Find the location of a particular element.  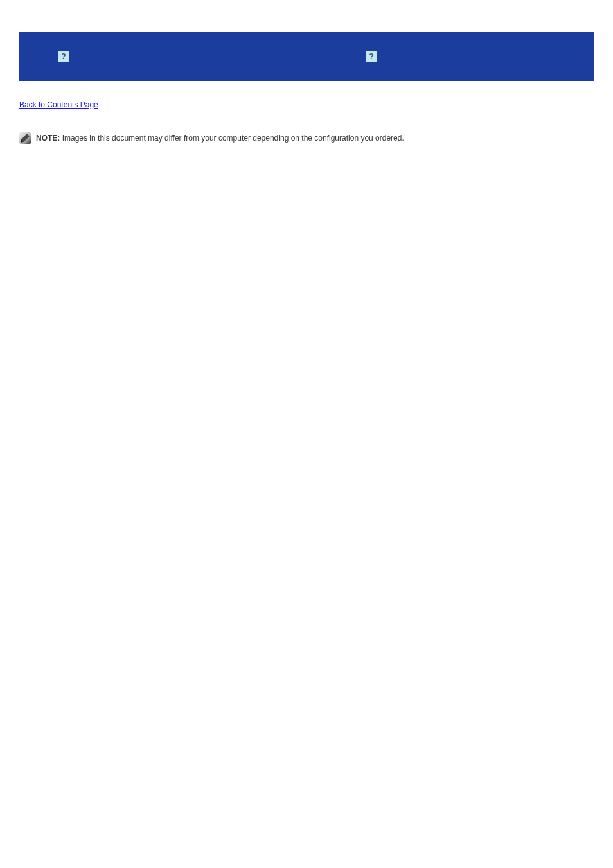

note-text: NOTE: Images in this document may differ… is located at coordinates (220, 138).